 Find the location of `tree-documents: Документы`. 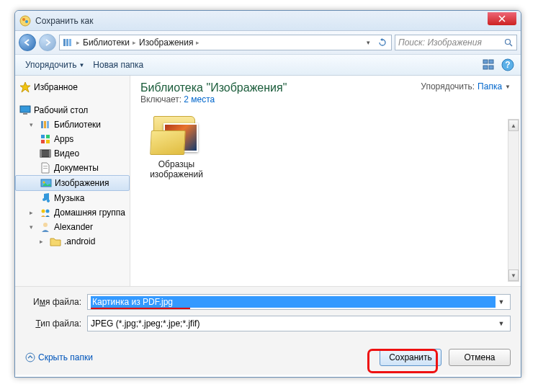

tree-documents: Документы is located at coordinates (72, 168).